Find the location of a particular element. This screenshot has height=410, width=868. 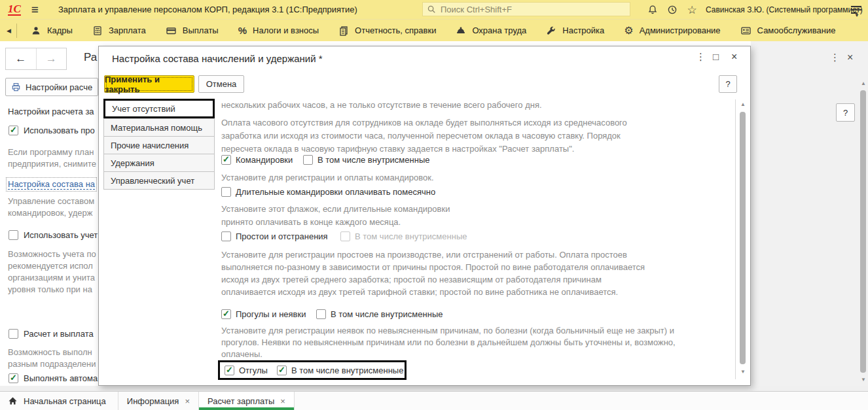

bg-window-close-icon: × is located at coordinates (850, 58).